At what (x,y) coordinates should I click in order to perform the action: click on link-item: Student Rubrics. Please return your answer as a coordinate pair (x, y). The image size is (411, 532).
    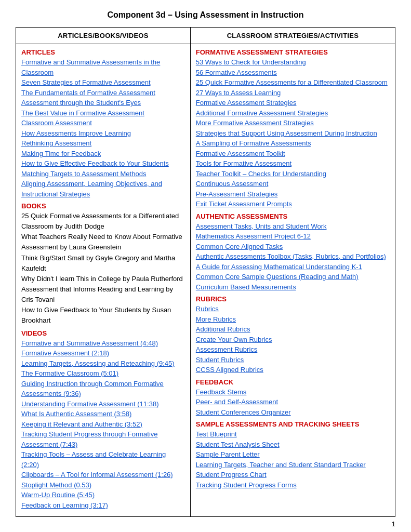
    Looking at the image, I should click on (293, 360).